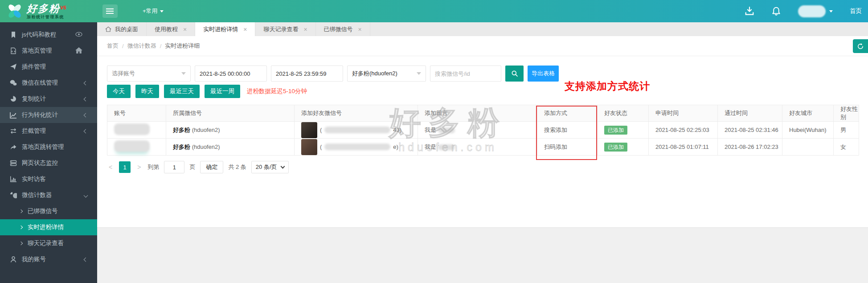 Image resolution: width=868 pixels, height=283 pixels. I want to click on tab-label: 实时进粉详情, so click(221, 29).